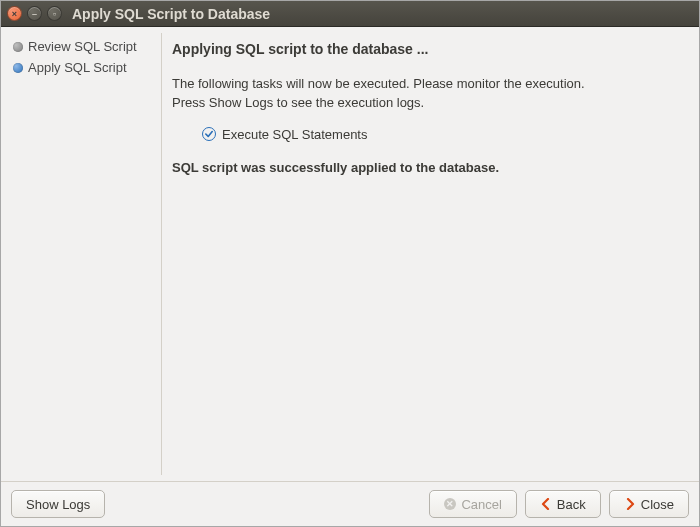  What do you see at coordinates (546, 504) in the screenshot?
I see `chevron-left-icon` at bounding box center [546, 504].